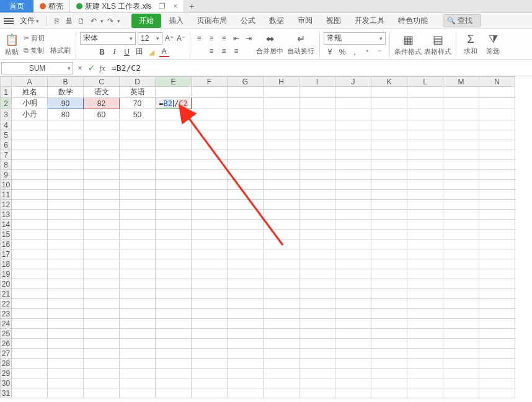  Describe the element at coordinates (174, 165) in the screenshot. I see `cell-E8` at that location.